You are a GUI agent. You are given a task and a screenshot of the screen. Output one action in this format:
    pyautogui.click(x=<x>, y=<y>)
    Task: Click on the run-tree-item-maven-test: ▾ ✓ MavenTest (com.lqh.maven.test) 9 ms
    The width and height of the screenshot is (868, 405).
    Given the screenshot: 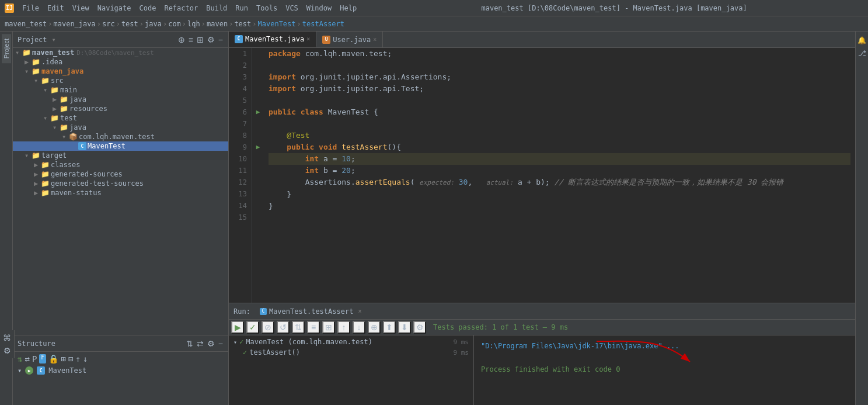 What is the action you would take?
    pyautogui.click(x=351, y=342)
    